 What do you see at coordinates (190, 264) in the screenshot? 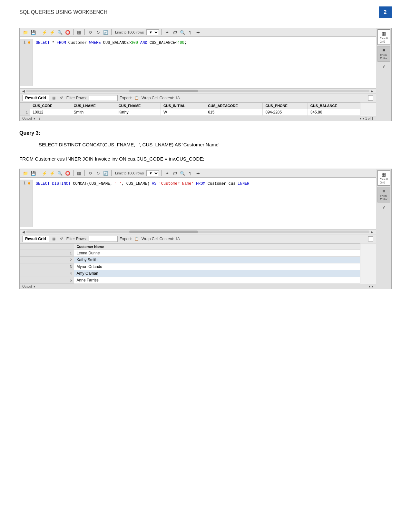
I see `result-grid-2: Customer Name 1Leona Dunne2Kathy Smith3M…` at bounding box center [190, 264].